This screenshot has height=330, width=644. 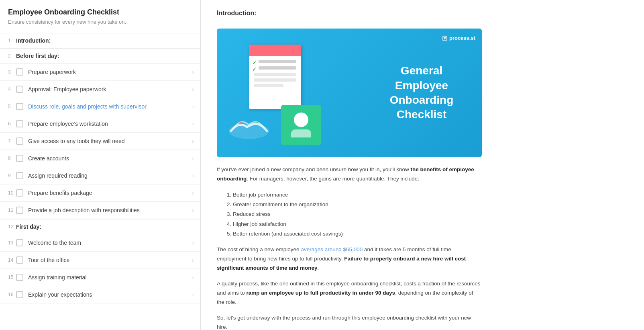 I want to click on doc-header, so click(x=275, y=50).